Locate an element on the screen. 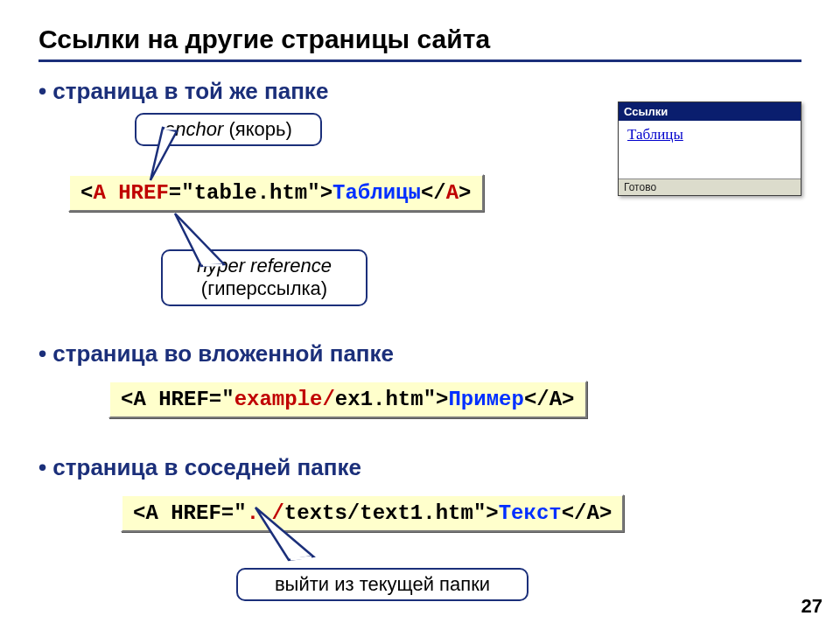  callout-anchor-term: anchor is located at coordinates (194, 130).